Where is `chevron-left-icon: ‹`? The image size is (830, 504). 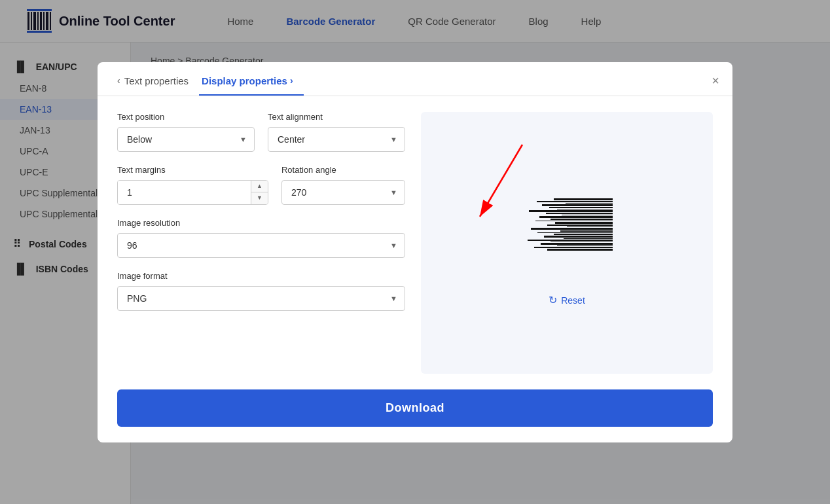
chevron-left-icon: ‹ is located at coordinates (119, 81).